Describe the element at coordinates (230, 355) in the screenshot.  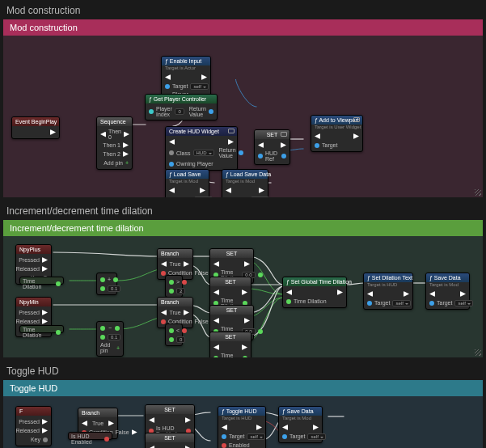
I see `pin-var: Time Dilation` at that location.